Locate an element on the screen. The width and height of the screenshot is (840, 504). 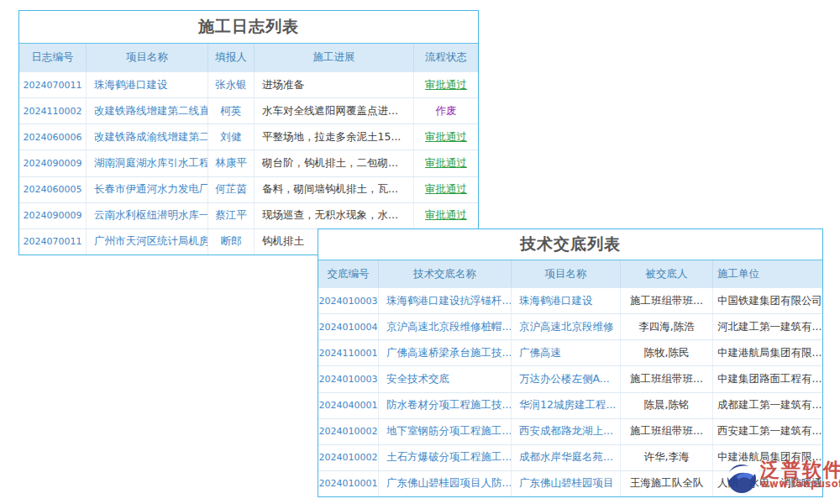
project-link: 广佛高速 is located at coordinates (566, 353).